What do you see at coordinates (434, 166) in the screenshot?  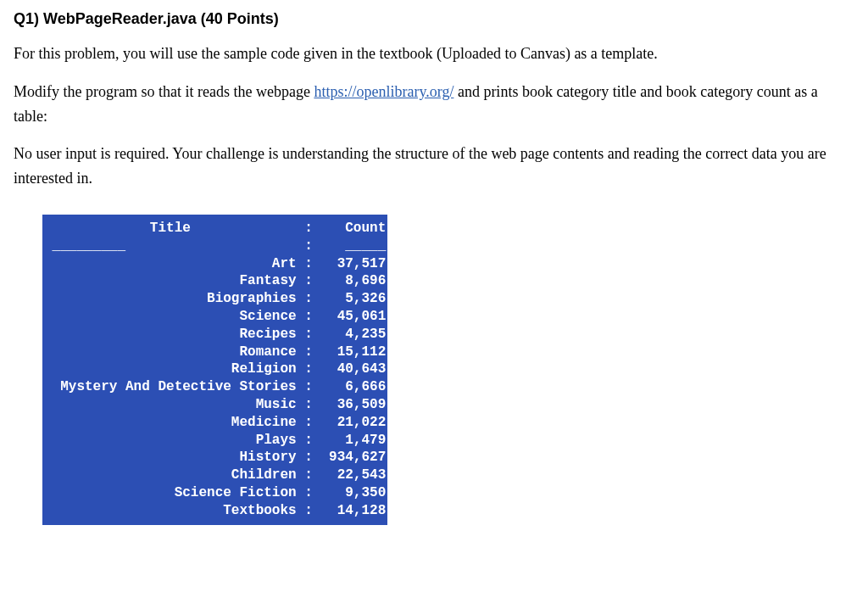 I see `paragraph-3: No user input is required. Your challeng…` at bounding box center [434, 166].